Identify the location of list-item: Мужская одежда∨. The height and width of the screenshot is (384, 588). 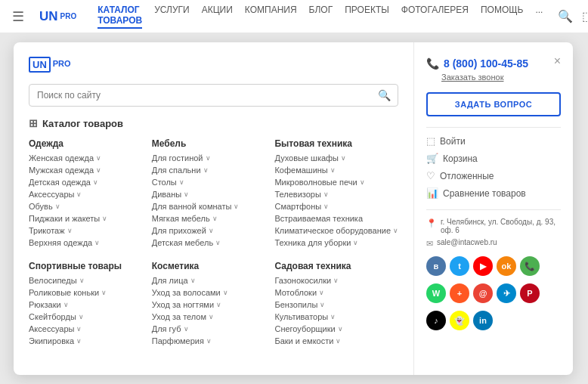
(86, 170).